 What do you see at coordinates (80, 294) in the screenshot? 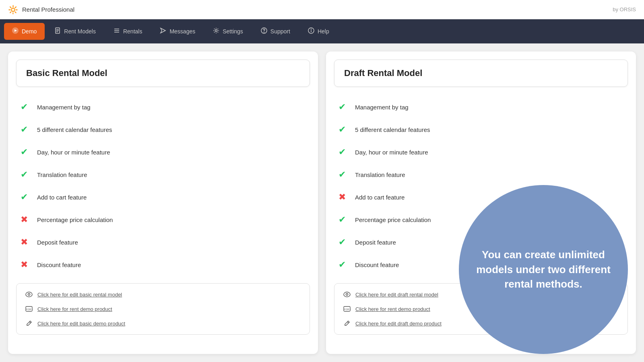
I see `link-edit-basic-label: Click here for edit basic rental model` at bounding box center [80, 294].